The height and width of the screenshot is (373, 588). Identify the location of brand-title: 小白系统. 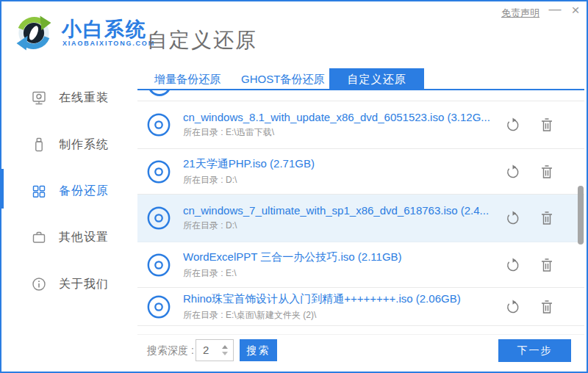
(104, 29).